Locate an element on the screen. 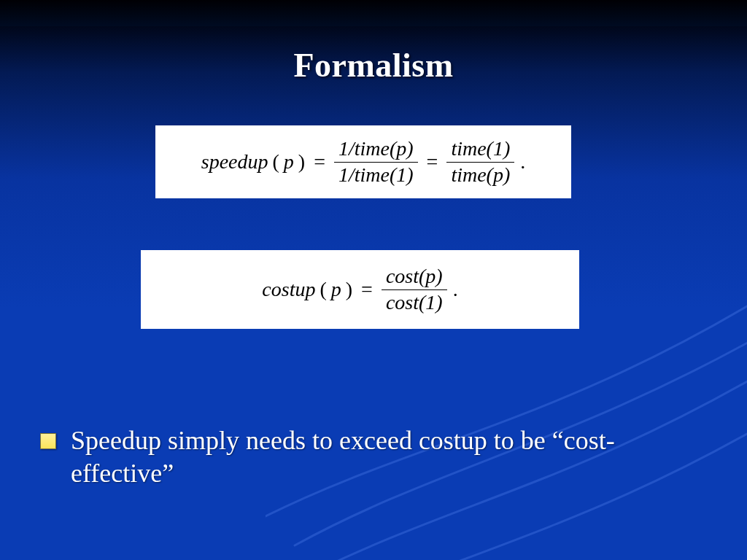  equation-costup-math: costup(p) = cost(p) cost(1) . is located at coordinates (360, 290).